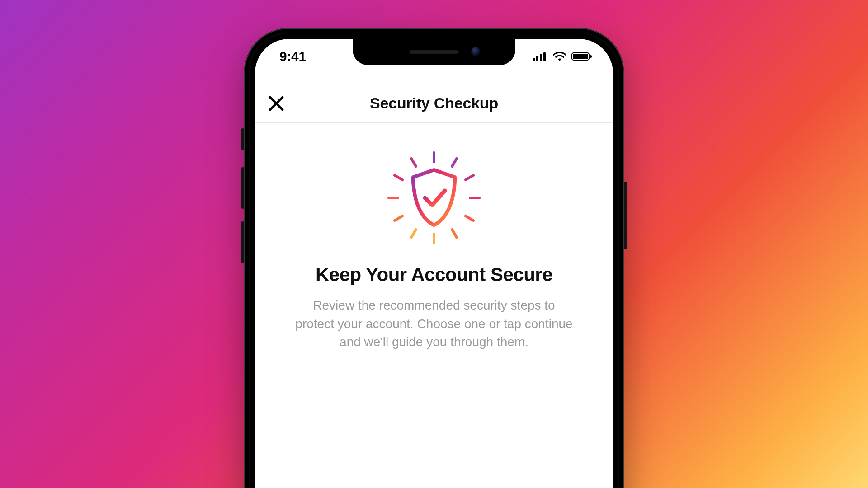  I want to click on status-time: 9:41, so click(291, 56).